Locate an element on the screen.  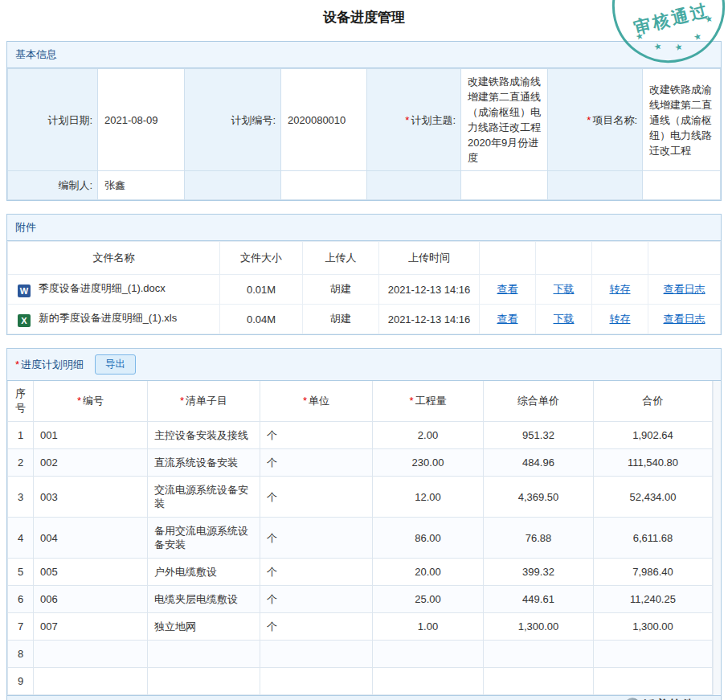
row-qty: 20.00 is located at coordinates (428, 572).